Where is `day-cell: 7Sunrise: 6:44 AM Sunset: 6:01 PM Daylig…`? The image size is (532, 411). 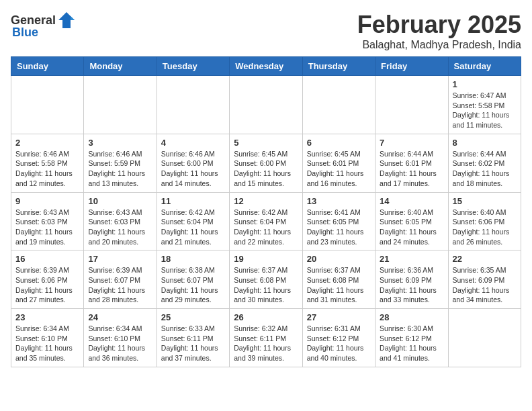
day-cell: 7Sunrise: 6:44 AM Sunset: 6:01 PM Daylig… is located at coordinates (412, 163).